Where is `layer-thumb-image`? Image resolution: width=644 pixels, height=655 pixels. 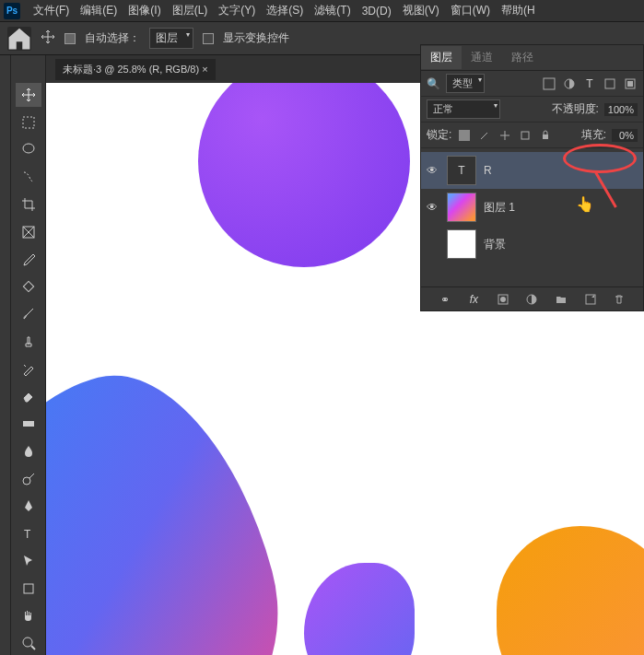 layer-thumb-image is located at coordinates (462, 207).